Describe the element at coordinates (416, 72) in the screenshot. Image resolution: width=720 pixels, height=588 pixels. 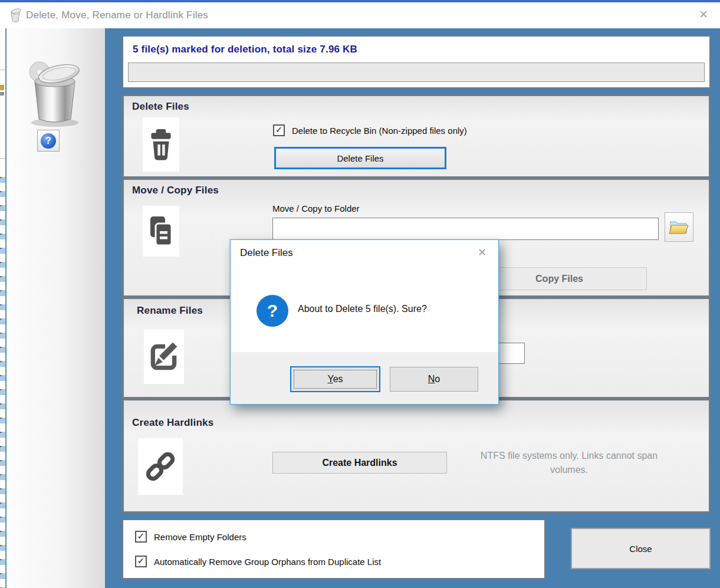
I see `progress-bar` at that location.